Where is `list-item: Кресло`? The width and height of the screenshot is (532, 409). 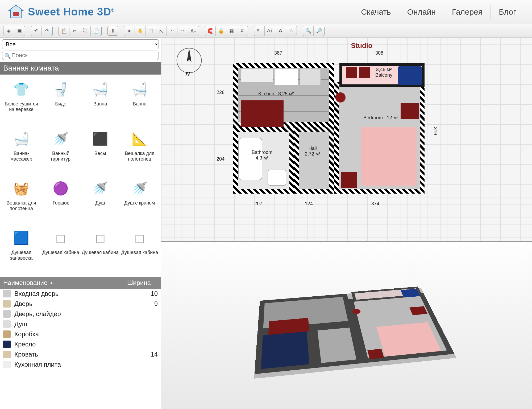 list-item: Кресло is located at coordinates (80, 344).